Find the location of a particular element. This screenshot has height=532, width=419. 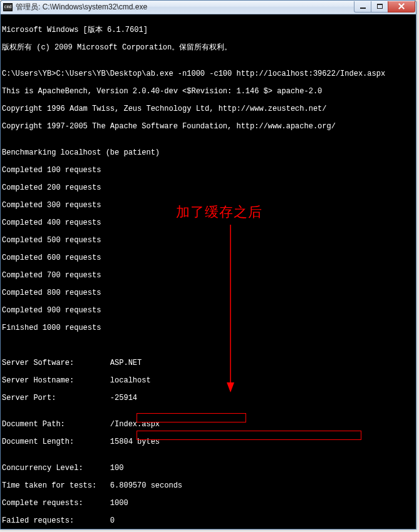

close-button is located at coordinates (401, 7).